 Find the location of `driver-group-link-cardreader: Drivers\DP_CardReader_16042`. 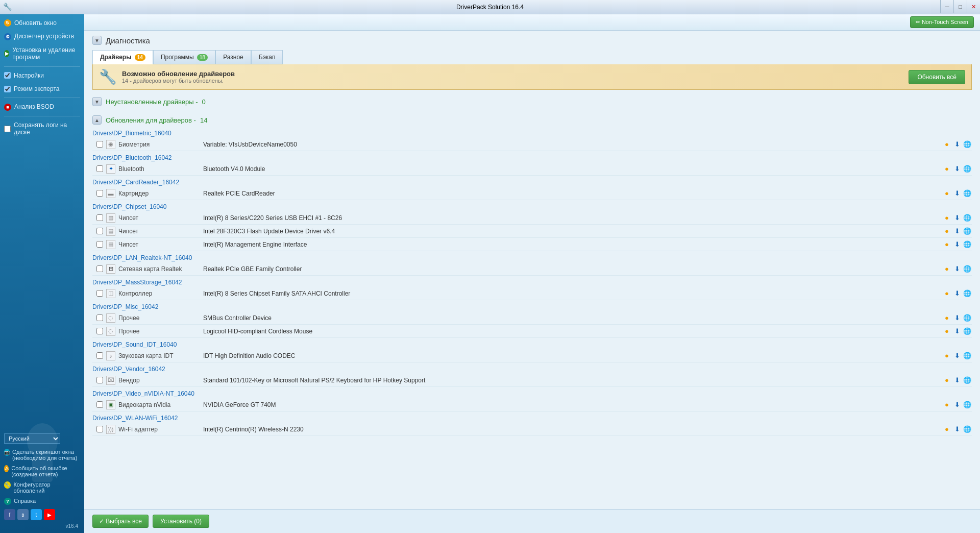

driver-group-link-cardreader: Drivers\DP_CardReader_16042 is located at coordinates (532, 182).